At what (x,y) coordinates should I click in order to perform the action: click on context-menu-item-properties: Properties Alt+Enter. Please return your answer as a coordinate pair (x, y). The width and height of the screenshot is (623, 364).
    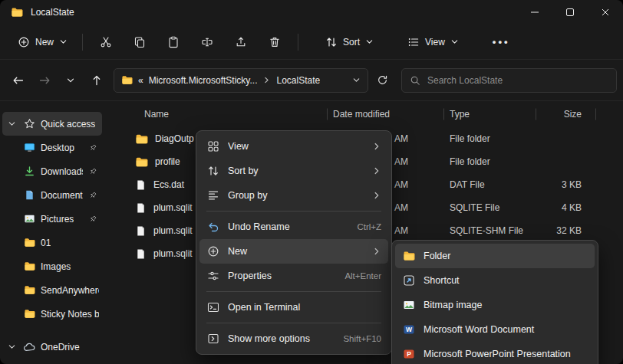
    Looking at the image, I should click on (294, 276).